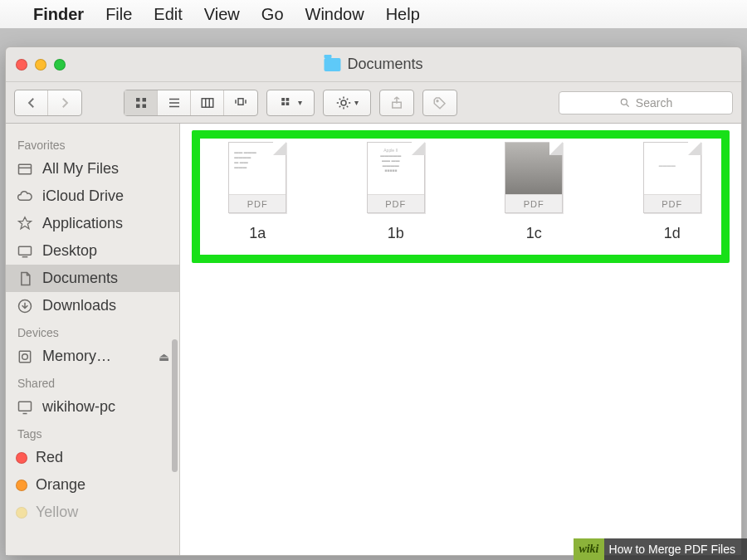  What do you see at coordinates (93, 407) in the screenshot?
I see `sidebar-item-wikihow-pc: wikihow-pc` at bounding box center [93, 407].